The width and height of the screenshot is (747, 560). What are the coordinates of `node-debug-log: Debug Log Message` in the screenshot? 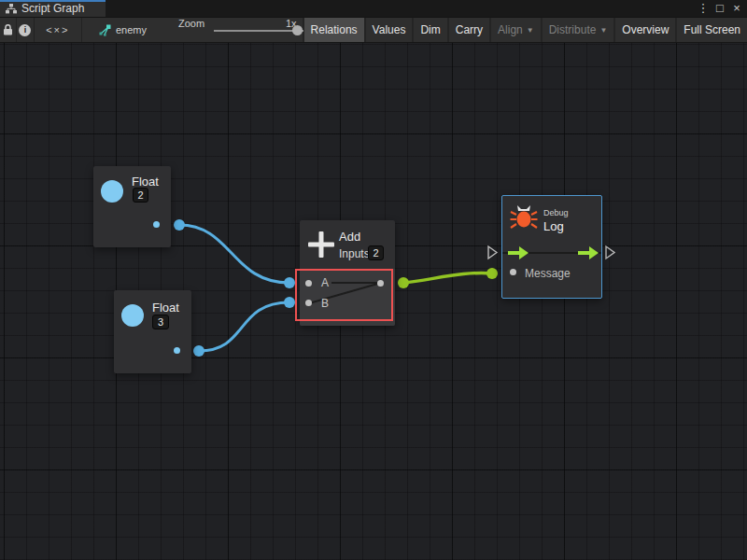 It's located at (552, 246).